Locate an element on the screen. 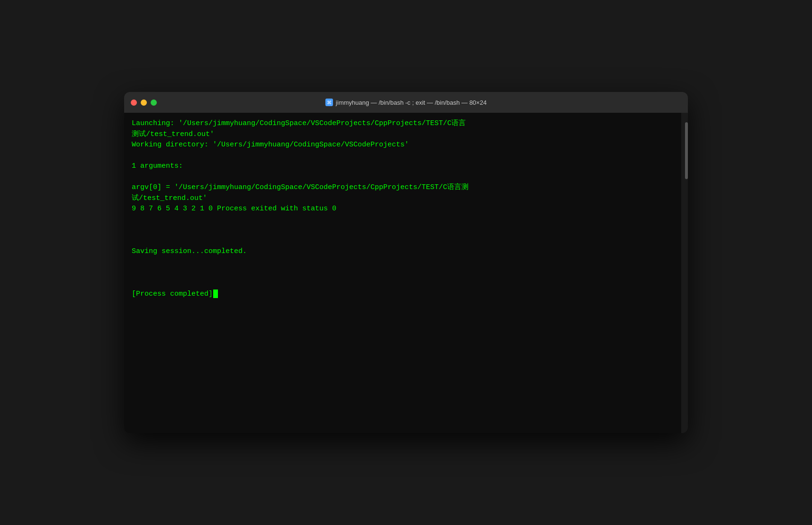 This screenshot has height=525, width=812. terminal-icon: ⌘ is located at coordinates (329, 102).